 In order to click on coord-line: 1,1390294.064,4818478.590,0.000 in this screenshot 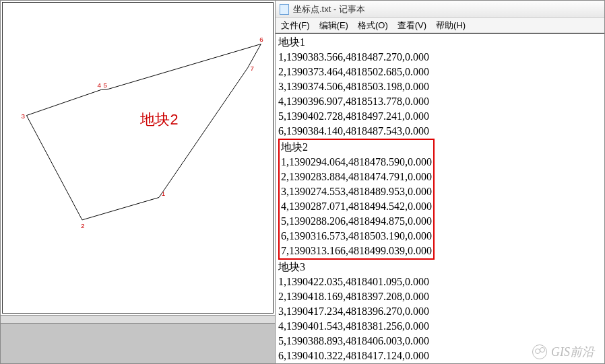, I will do `click(356, 162)`.